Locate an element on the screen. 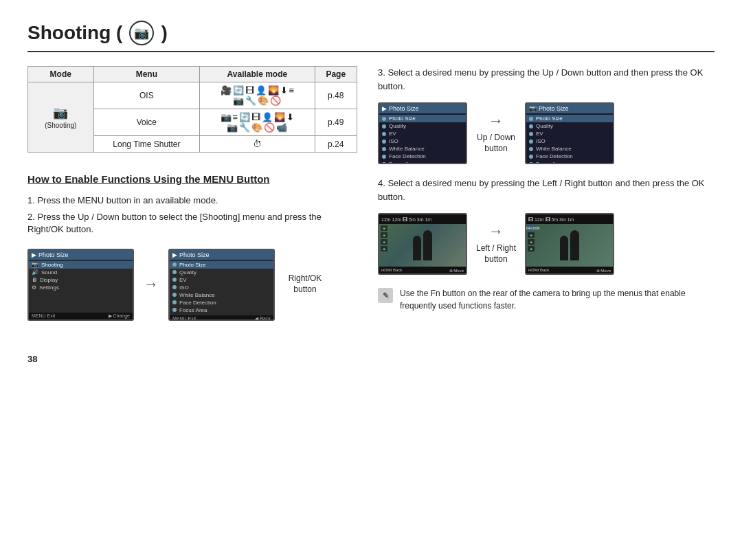 The height and width of the screenshot is (560, 742). screen-bottom-bar-2: MENU Exit◀ Back is located at coordinates (221, 318).